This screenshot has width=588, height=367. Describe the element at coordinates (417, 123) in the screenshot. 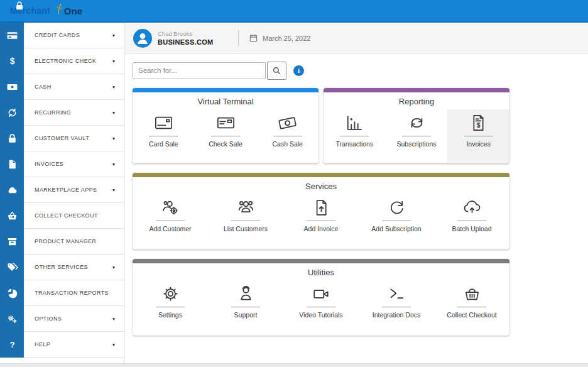

I see `loop-arrows-icon` at that location.